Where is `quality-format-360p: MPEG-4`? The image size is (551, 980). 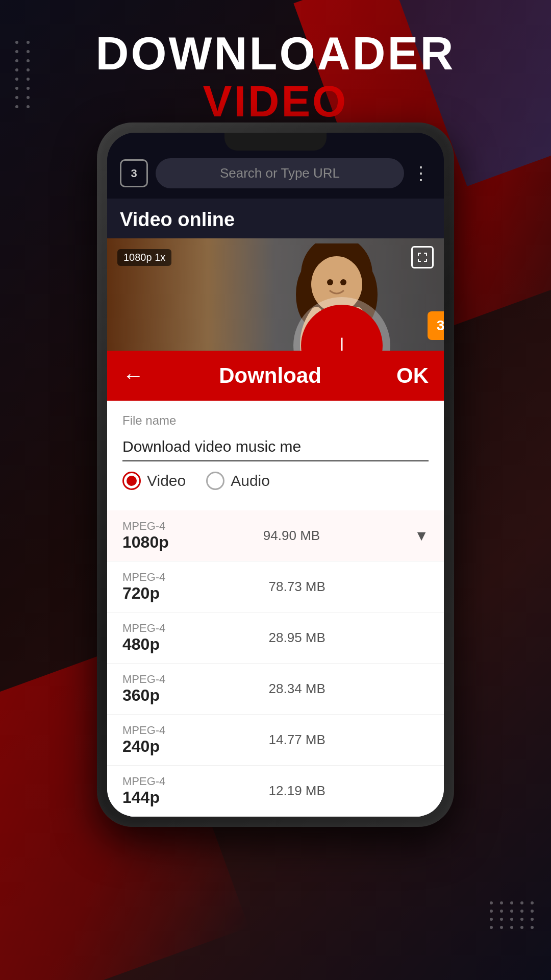 quality-format-360p: MPEG-4 is located at coordinates (144, 679).